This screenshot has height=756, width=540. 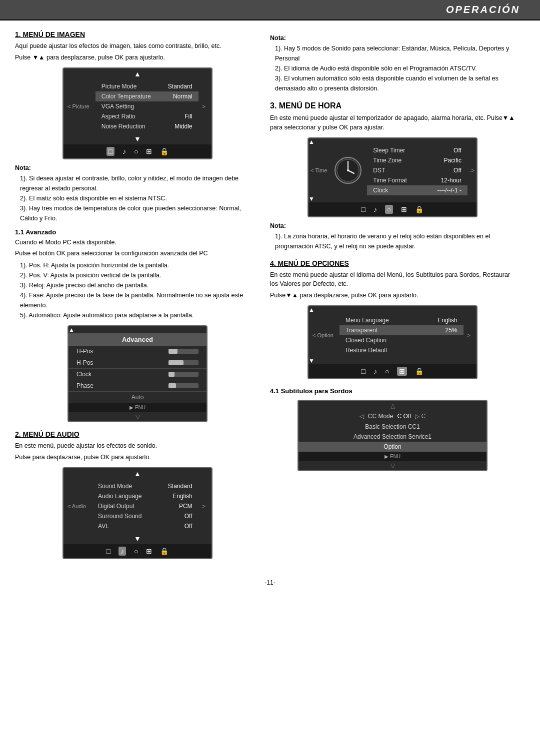 I want to click on nota-hora-item-1: 1). La zona horaria, el horario de veran…, so click(x=392, y=241).